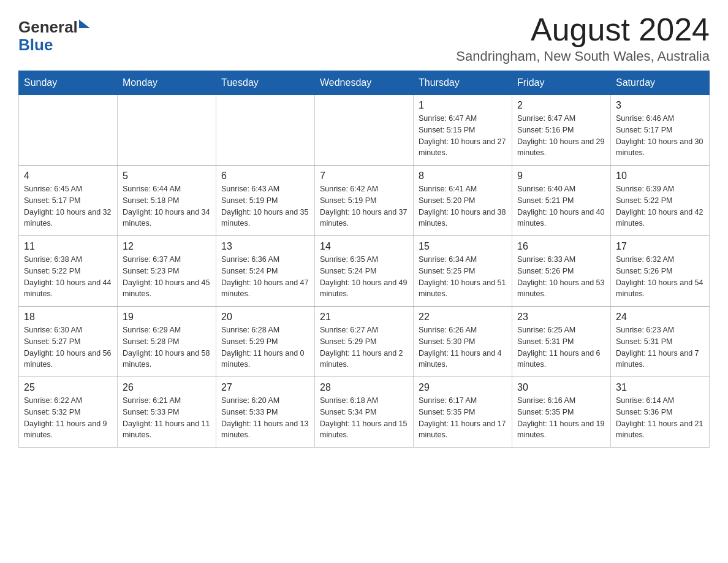  What do you see at coordinates (364, 388) in the screenshot?
I see `cell-day-number: 28` at bounding box center [364, 388].